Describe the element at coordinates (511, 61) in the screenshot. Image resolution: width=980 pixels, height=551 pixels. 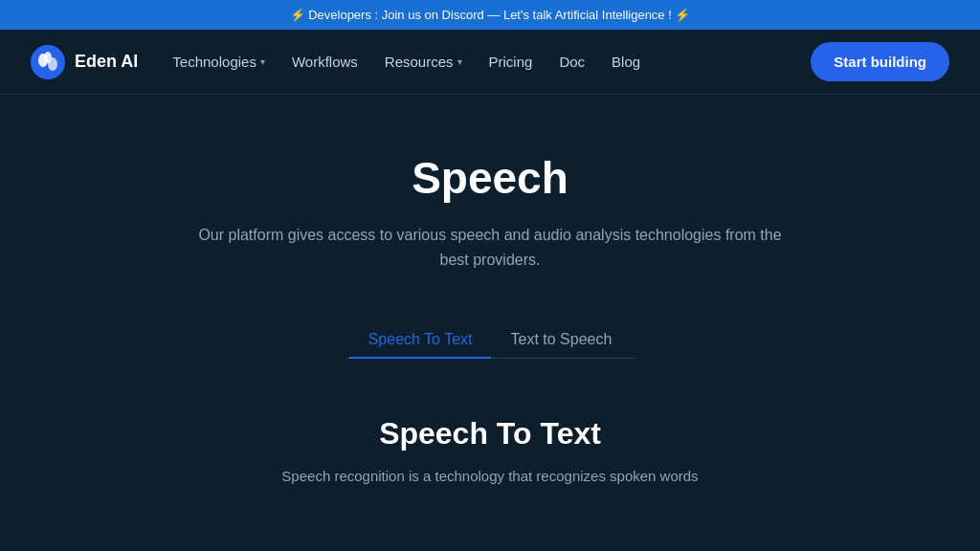
I see `nav-item-pricing: Pricing` at that location.